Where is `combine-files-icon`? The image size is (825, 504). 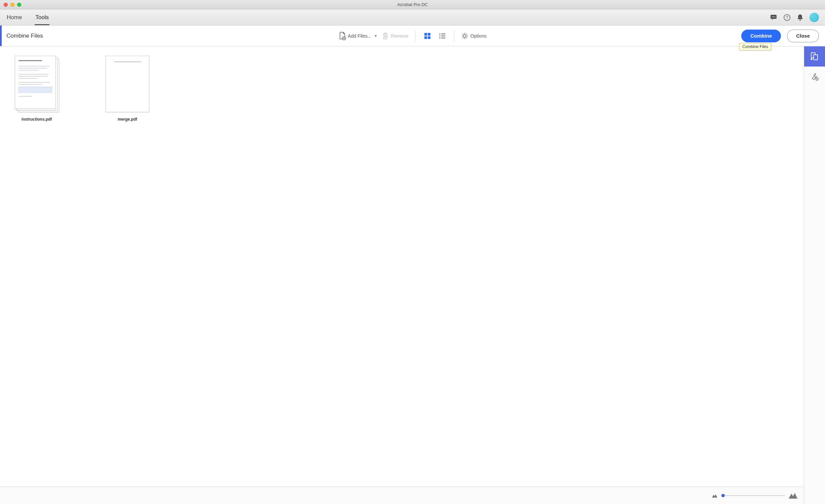 combine-files-icon is located at coordinates (815, 56).